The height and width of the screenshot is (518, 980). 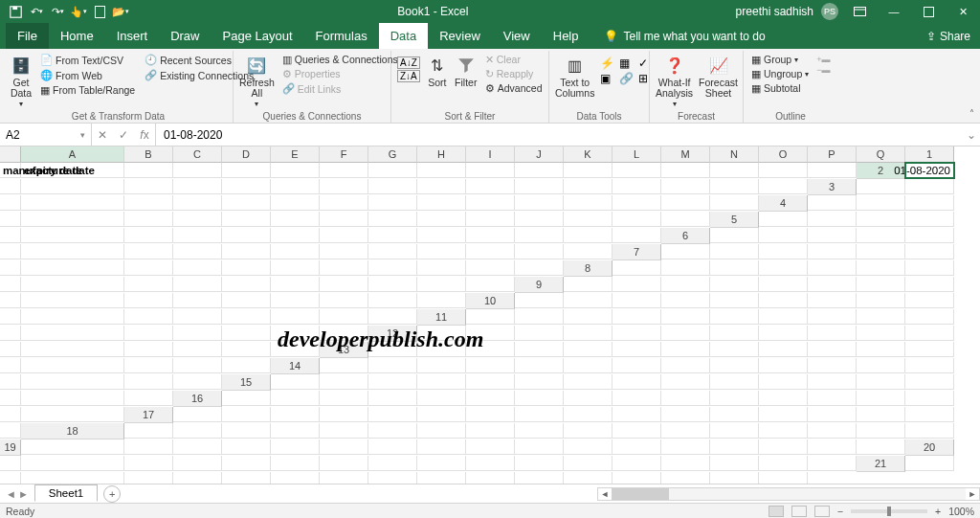 What do you see at coordinates (342, 36) in the screenshot?
I see `tab-formulas: Formulas` at bounding box center [342, 36].